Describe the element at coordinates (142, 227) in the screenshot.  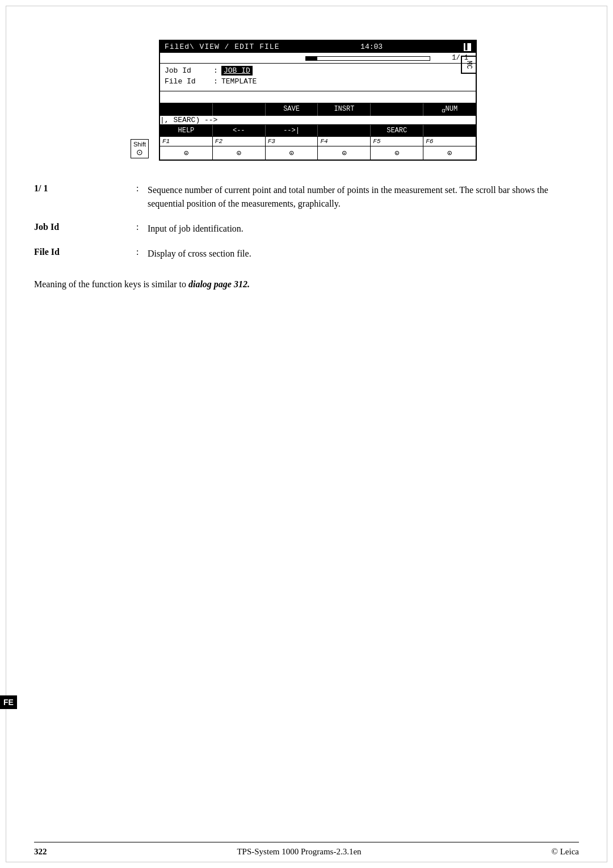
I see `desc-colon-jobid: :` at that location.